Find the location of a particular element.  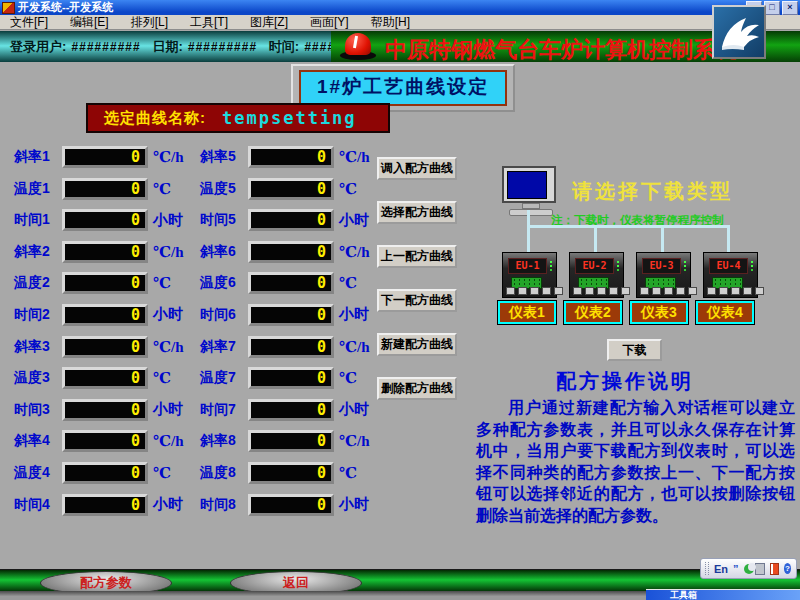

param-label: 斜率8 is located at coordinates (224, 441).